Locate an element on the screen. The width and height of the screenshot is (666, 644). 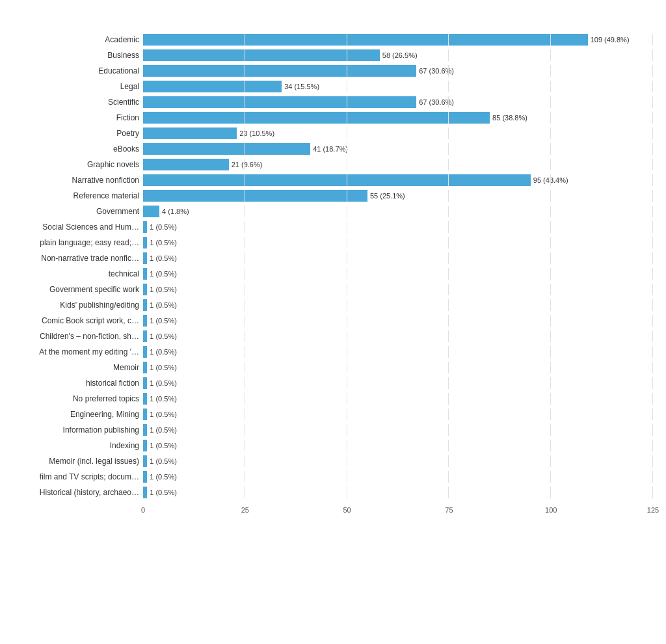
bar-label: historical fiction is located at coordinates (78, 383).